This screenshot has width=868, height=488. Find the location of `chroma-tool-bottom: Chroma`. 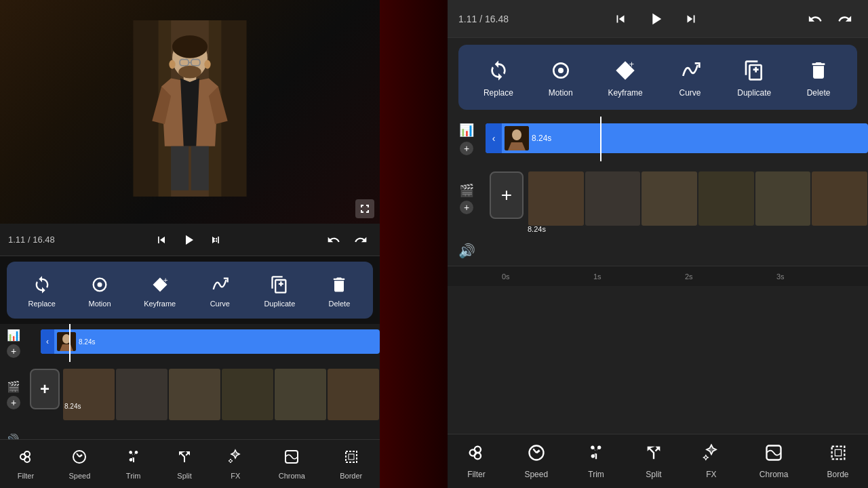

chroma-tool-bottom: Chroma is located at coordinates (292, 464).